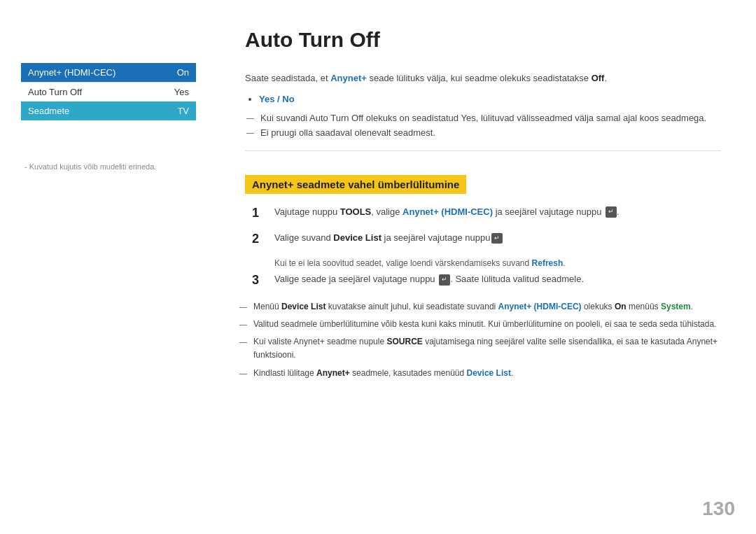  What do you see at coordinates (357, 238) in the screenshot?
I see `device-list-bold: Device List` at bounding box center [357, 238].